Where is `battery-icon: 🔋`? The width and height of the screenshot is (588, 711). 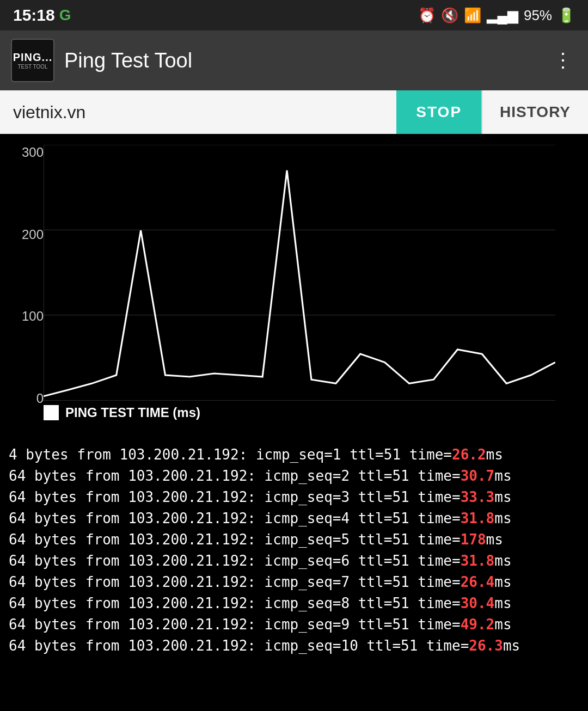
battery-icon: 🔋 is located at coordinates (566, 15).